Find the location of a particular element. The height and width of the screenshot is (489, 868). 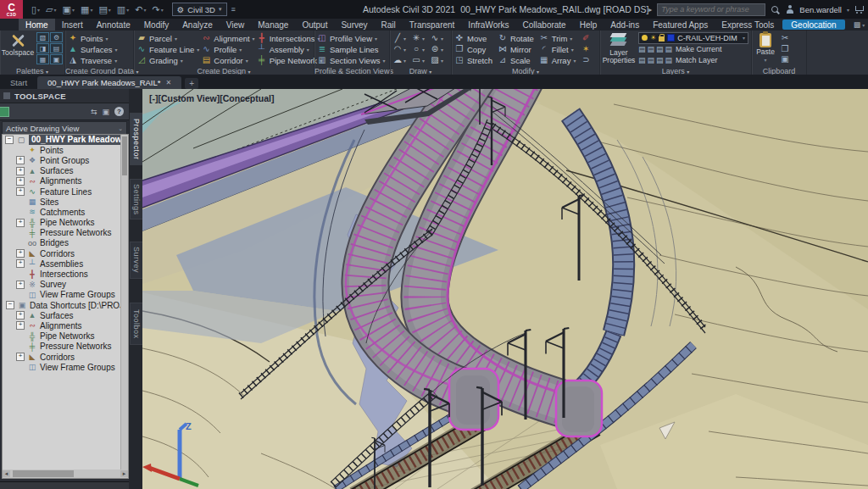

make-current-button: Make Current is located at coordinates (698, 49).